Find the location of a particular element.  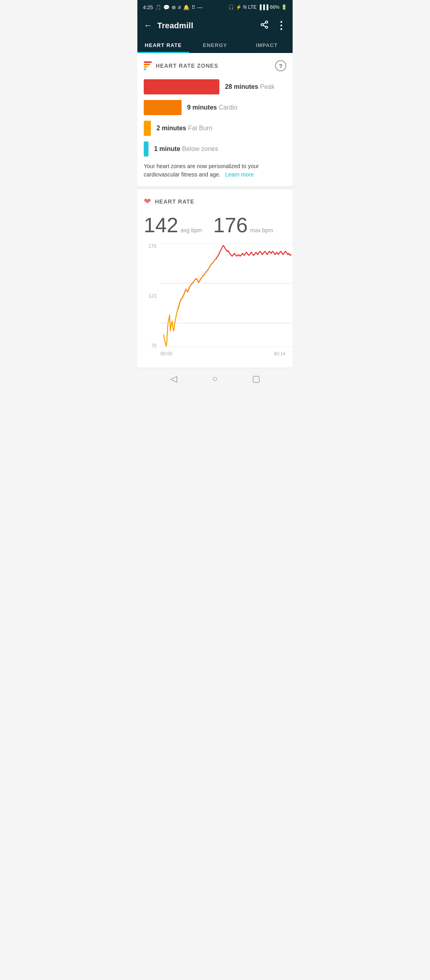

bluetooth-icon: ⚡ is located at coordinates (239, 7).